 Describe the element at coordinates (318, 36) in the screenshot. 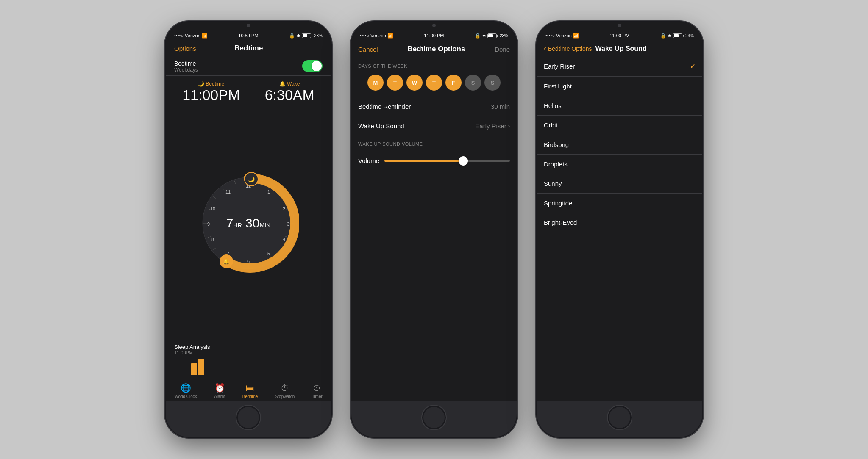

I see `battery-pct-1: 23%` at that location.